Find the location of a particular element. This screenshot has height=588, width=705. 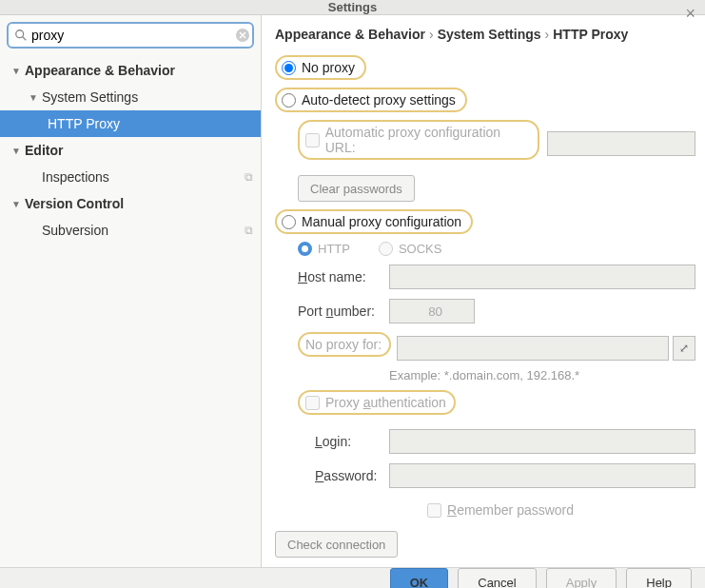

clear-passwords-button: Clear passwords is located at coordinates (356, 188).